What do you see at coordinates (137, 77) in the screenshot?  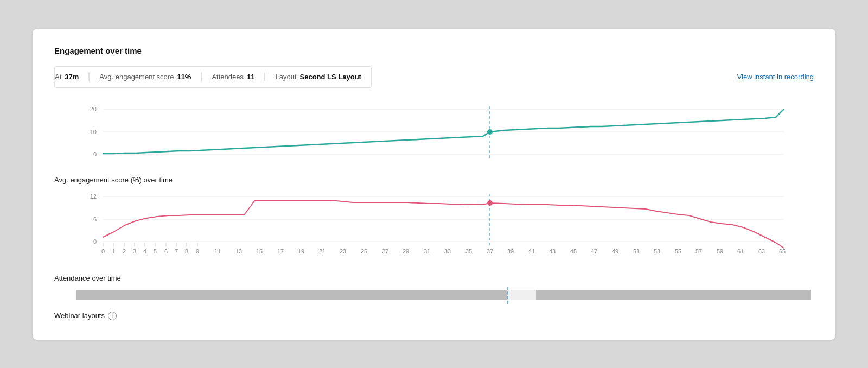 I see `avg-label: Avg. engagement score` at bounding box center [137, 77].